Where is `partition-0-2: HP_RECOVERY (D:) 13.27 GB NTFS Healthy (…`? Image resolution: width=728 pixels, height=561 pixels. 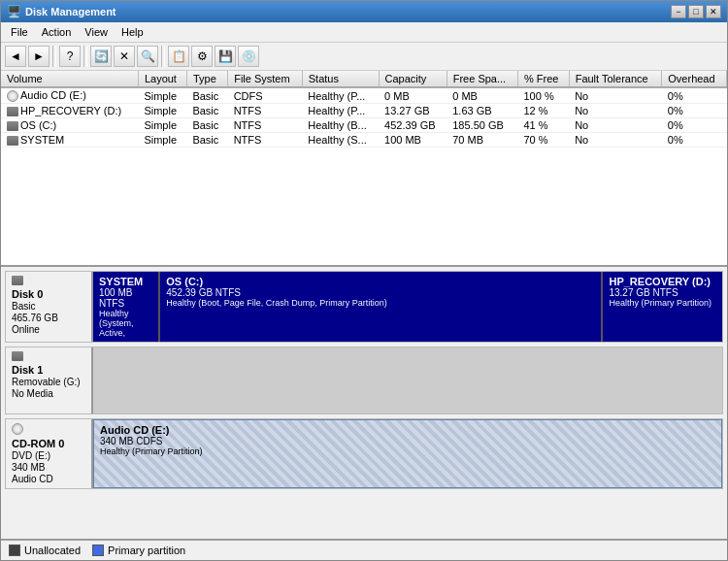
partition-0-2: HP_RECOVERY (D:) 13.27 GB NTFS Healthy (… is located at coordinates (662, 307).